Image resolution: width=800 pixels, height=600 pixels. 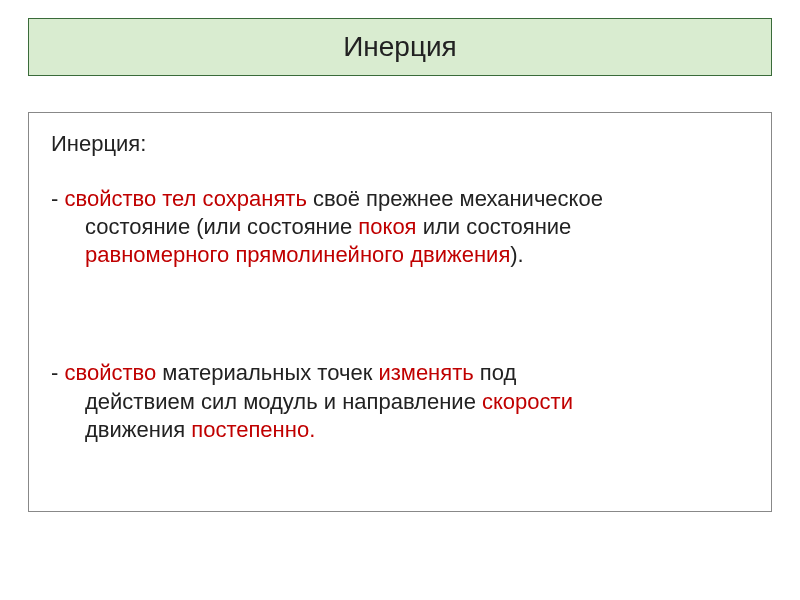 I want to click on def1-text-2: состояние (или состояние, so click(x=222, y=226).